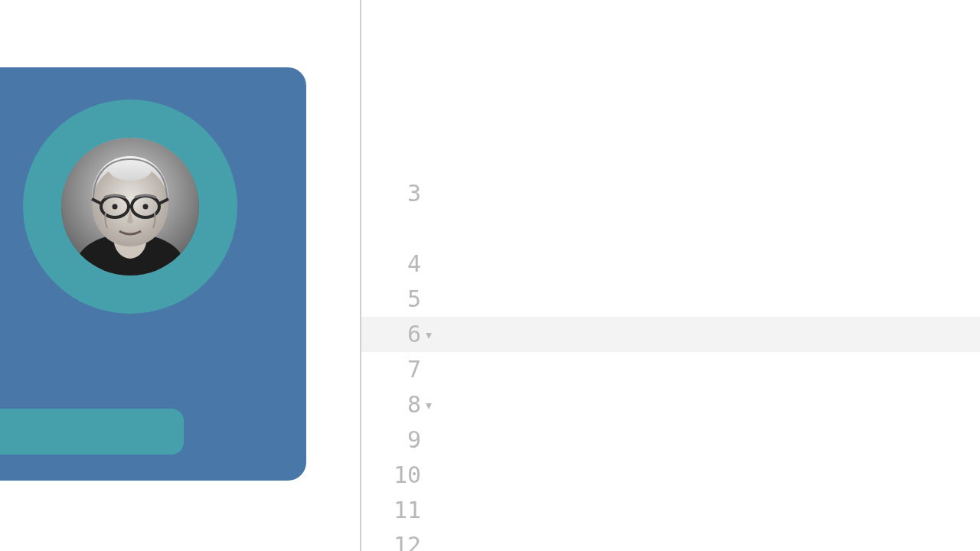 The width and height of the screenshot is (980, 551). What do you see at coordinates (671, 334) in the screenshot?
I see `active-line-highlight` at bounding box center [671, 334].